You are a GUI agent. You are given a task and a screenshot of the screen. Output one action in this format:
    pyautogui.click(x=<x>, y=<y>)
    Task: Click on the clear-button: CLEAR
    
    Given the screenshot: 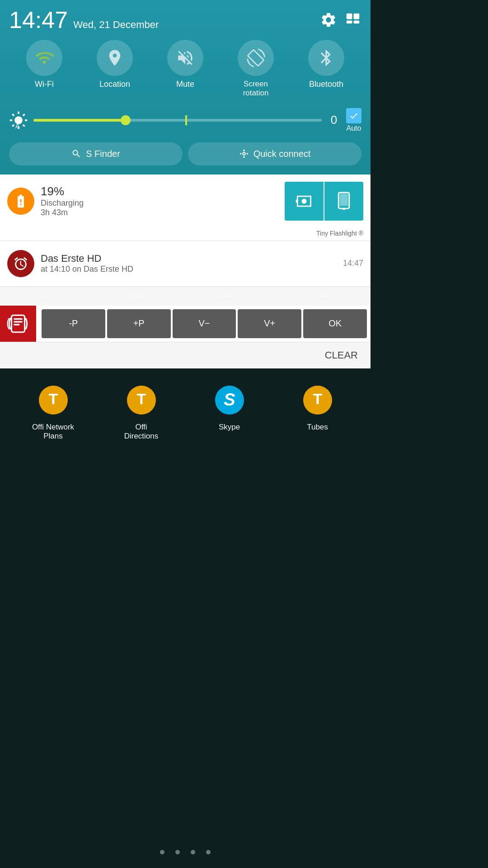 What is the action you would take?
    pyautogui.click(x=342, y=355)
    